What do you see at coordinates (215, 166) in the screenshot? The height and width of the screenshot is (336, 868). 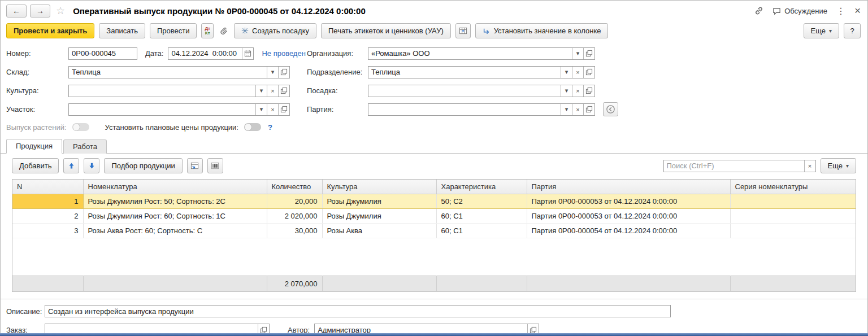 I see `barcode-scanner-button` at bounding box center [215, 166].